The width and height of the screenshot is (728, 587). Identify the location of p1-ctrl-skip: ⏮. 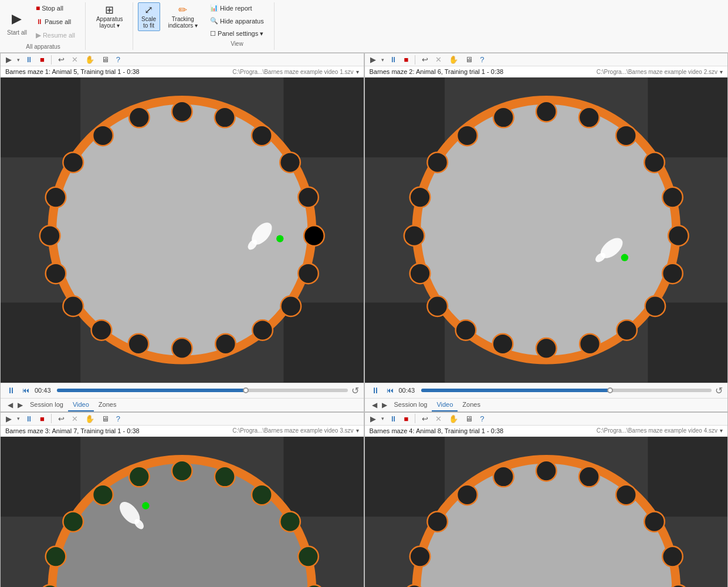
(26, 390).